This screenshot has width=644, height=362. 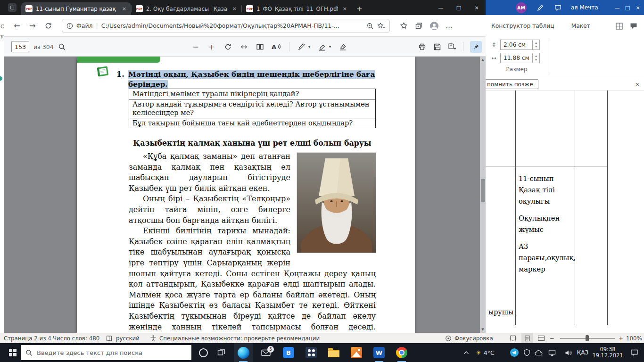 I want to click on highlighter-dropdown-icon: ▾, so click(x=330, y=47).